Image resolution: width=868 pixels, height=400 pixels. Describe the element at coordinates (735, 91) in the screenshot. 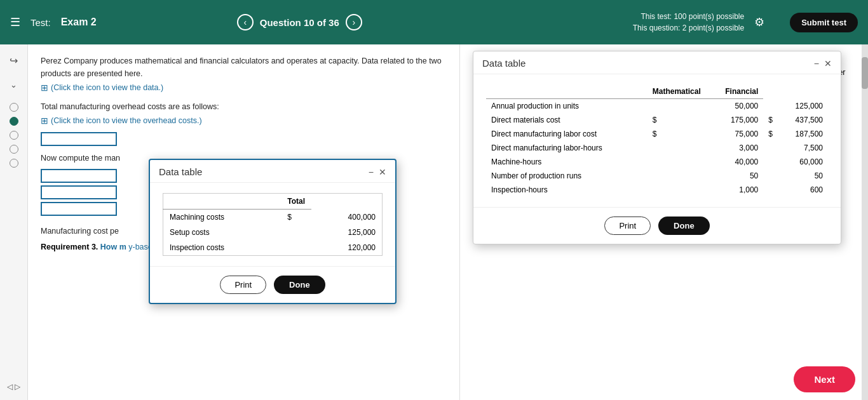

I see `data-col-fin: Financial` at that location.